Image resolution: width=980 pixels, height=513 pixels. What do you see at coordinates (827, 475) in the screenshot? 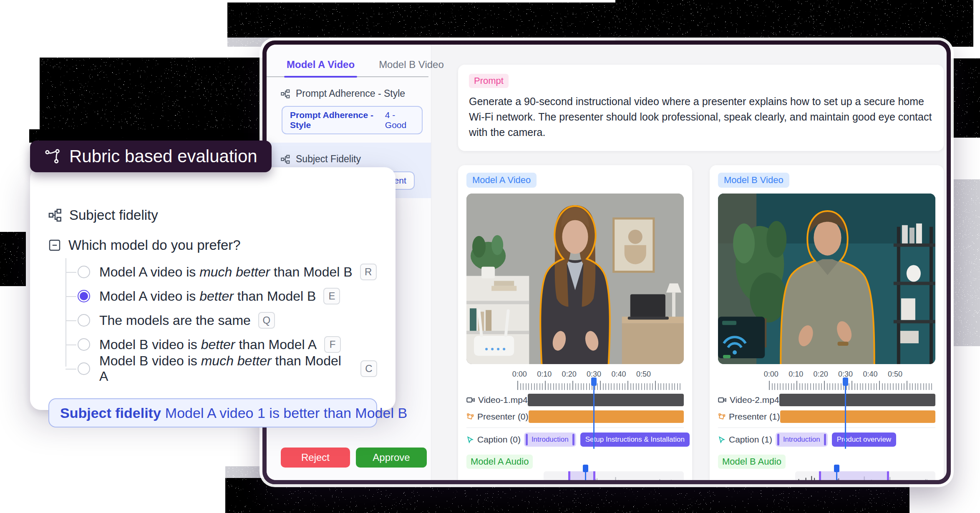
I see `audio-track-row: Audio-2.mp3` at bounding box center [827, 475].